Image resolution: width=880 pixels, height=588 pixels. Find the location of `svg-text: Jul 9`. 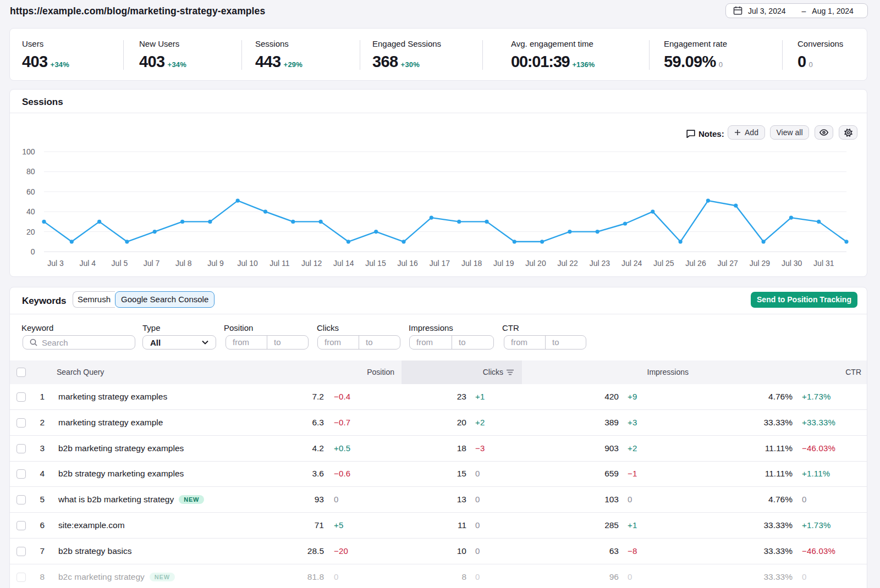

svg-text: Jul 9 is located at coordinates (216, 263).